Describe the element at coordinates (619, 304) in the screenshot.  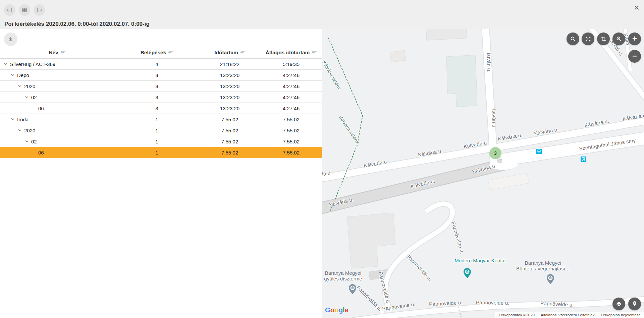
I see `layers-icon` at that location.